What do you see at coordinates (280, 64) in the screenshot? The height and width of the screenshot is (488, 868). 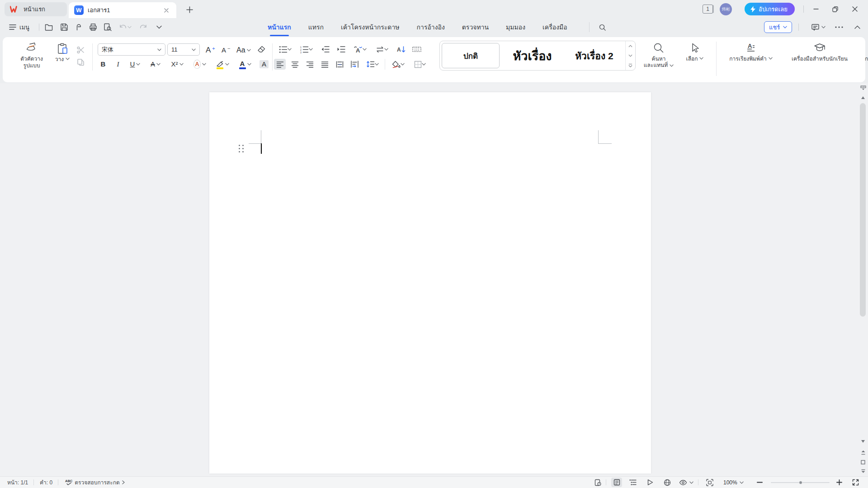 I see `align-left-button` at bounding box center [280, 64].